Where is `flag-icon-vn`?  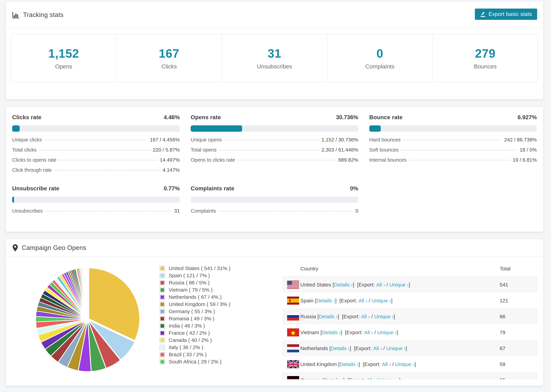
flag-icon-vn is located at coordinates (293, 332).